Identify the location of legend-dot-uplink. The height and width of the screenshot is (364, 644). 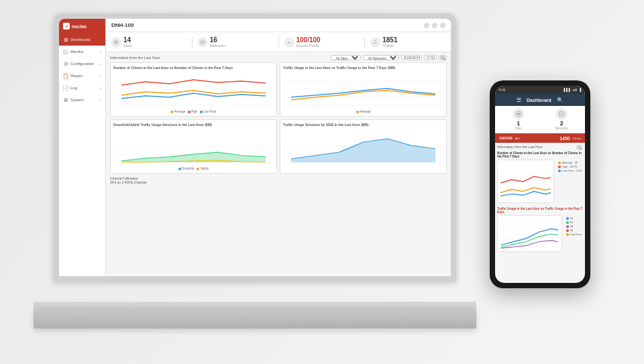
(198, 169).